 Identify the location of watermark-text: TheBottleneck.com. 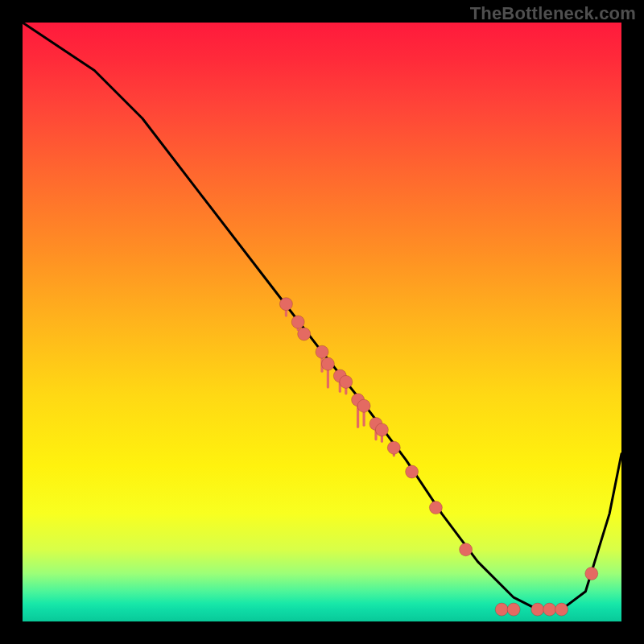
(553, 14).